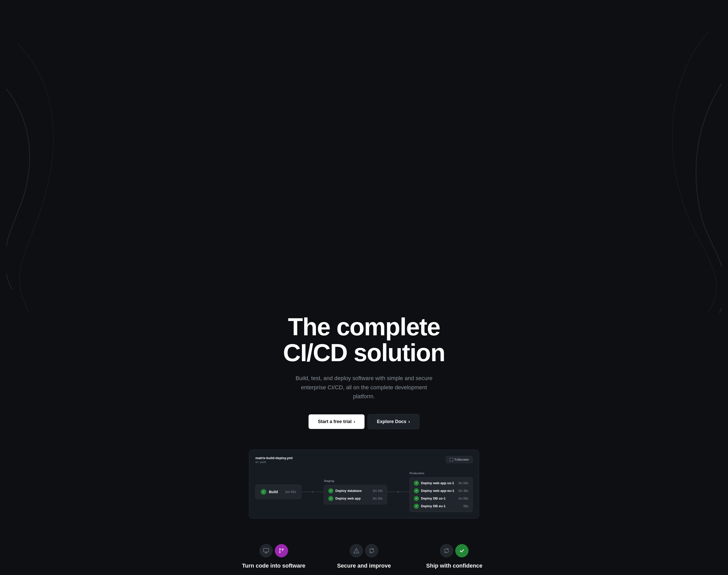 The image size is (728, 575). I want to click on feature-card-ship: Ship with confidence Automate deployment…, so click(454, 560).